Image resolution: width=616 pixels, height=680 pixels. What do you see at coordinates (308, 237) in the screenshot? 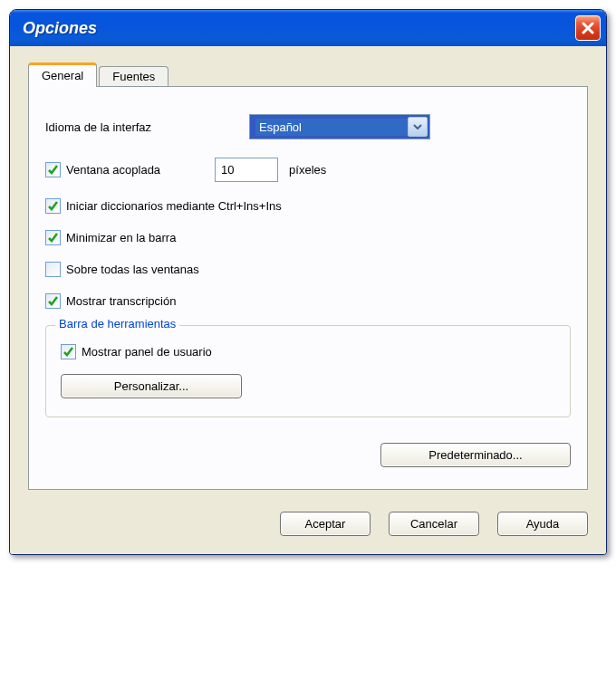
I see `row-minbar: Minimizar en la barra` at bounding box center [308, 237].